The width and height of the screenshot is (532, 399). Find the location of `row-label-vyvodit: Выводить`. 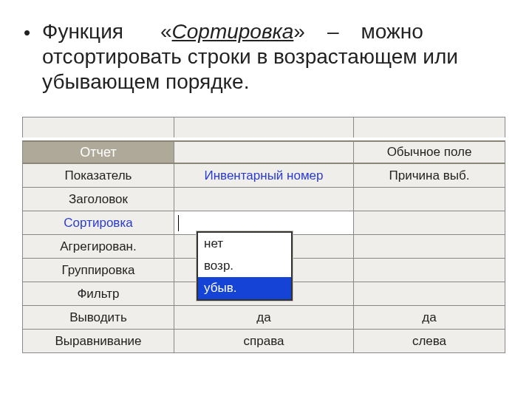

row-label-vyvodit: Выводить is located at coordinates (98, 318).